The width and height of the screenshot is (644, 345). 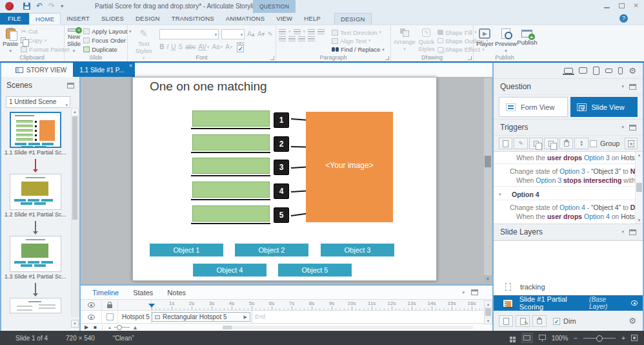 I want to click on edit-layer-button, so click(x=523, y=321).